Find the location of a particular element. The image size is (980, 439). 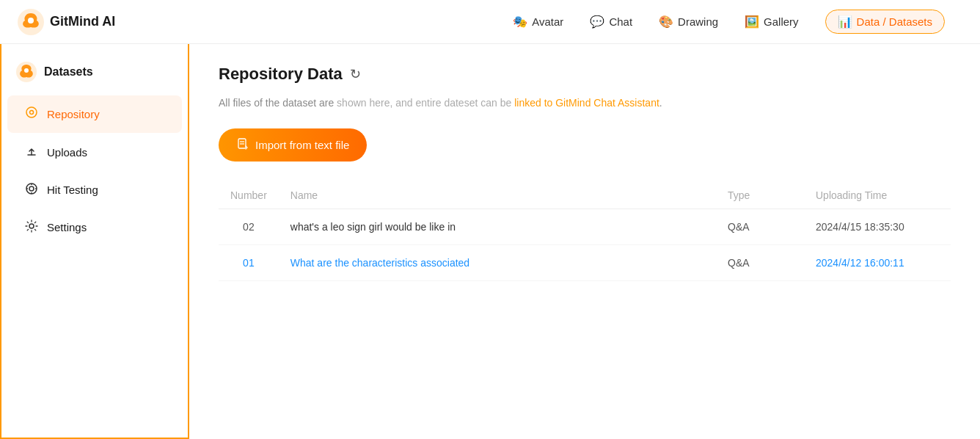

table-row: 02 what's a leo sign girl would be like … is located at coordinates (585, 228).